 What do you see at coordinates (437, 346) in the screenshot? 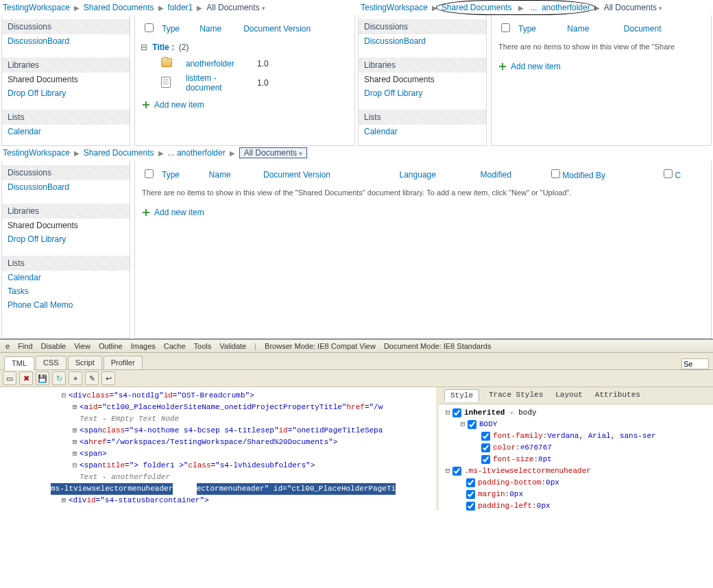
I see `document-mode: Document Mode: IE8 Standards` at bounding box center [437, 346].